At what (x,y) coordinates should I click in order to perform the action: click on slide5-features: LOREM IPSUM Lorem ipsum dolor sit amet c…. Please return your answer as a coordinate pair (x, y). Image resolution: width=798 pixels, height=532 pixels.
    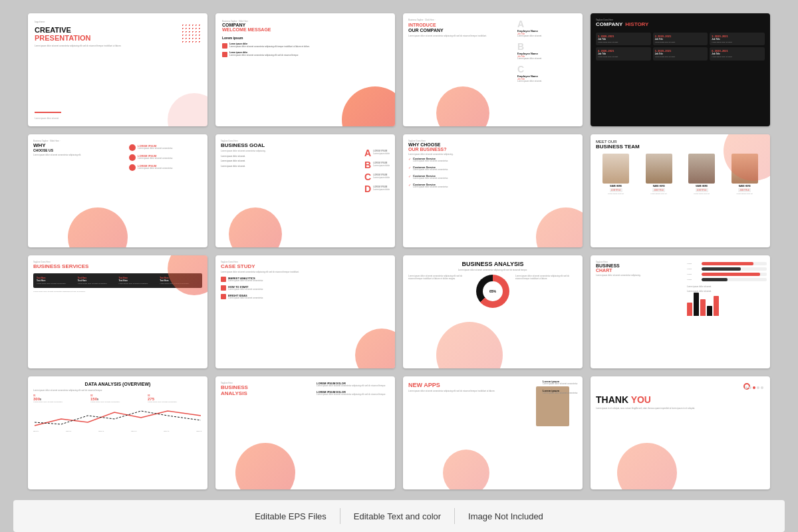
    Looking at the image, I should click on (166, 160).